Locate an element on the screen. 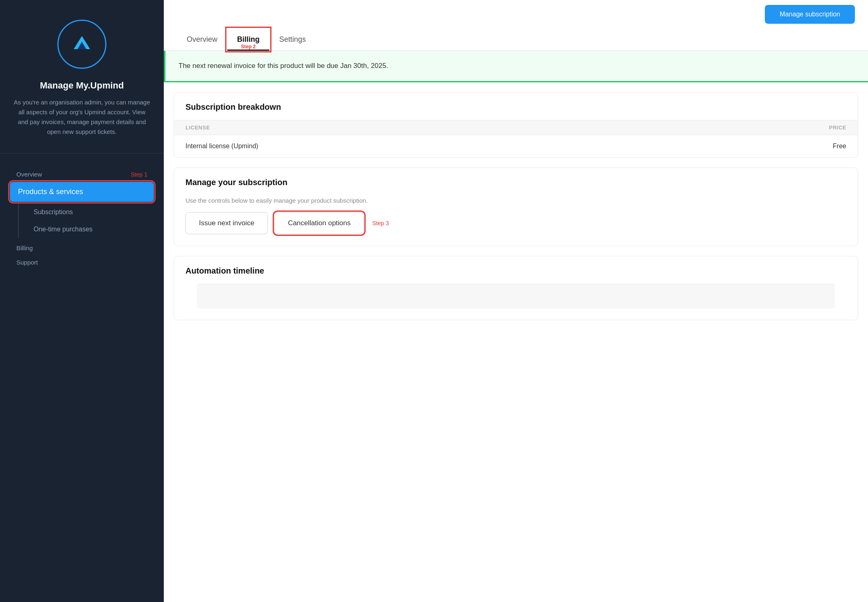 The height and width of the screenshot is (602, 868). tab-billing-step: Step 2 is located at coordinates (249, 47).